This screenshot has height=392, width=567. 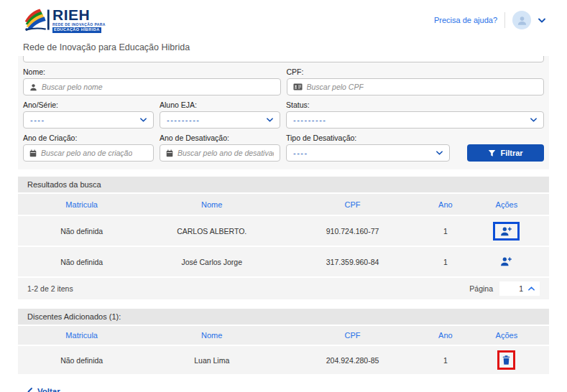 What do you see at coordinates (283, 82) in the screenshot?
I see `form-row-1: Nome: Buscar pelo nome CPF: Busca` at bounding box center [283, 82].